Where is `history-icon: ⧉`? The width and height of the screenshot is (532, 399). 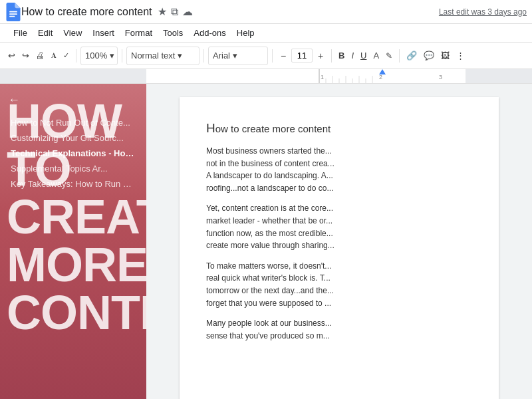
history-icon: ⧉ is located at coordinates (174, 12).